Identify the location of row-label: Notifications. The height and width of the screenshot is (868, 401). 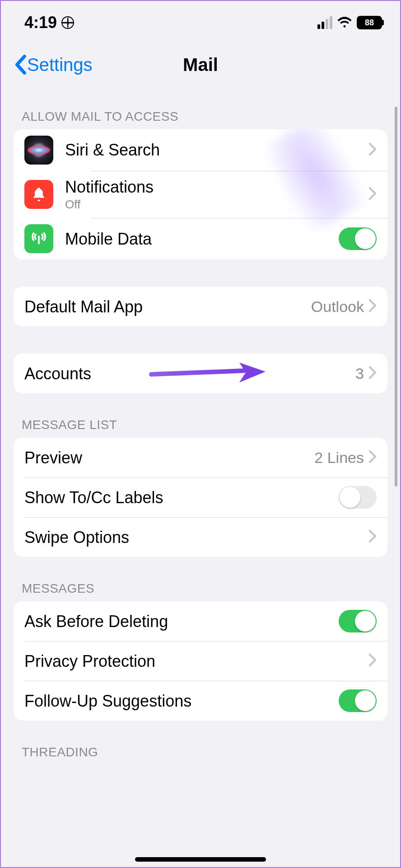
(217, 187).